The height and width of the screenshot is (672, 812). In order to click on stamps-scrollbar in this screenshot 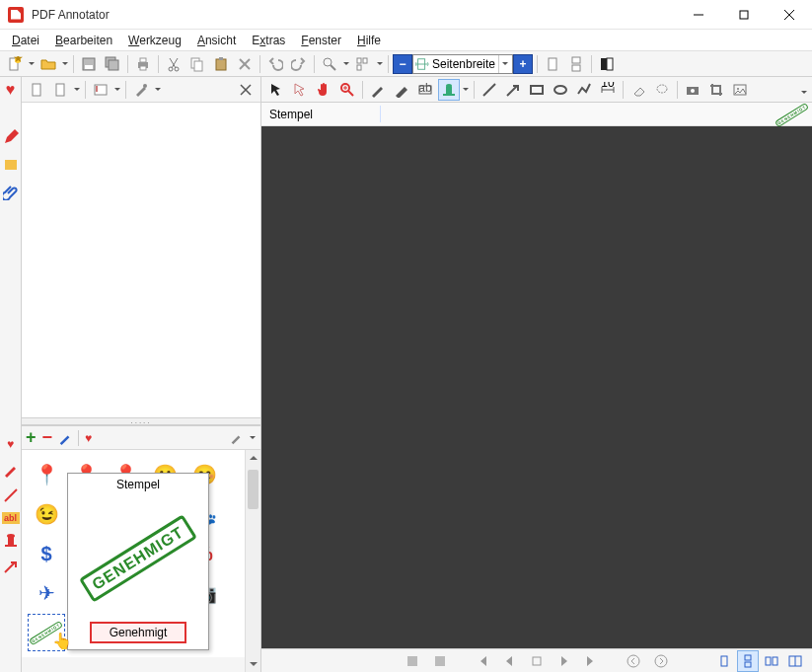, I will do `click(253, 560)`.